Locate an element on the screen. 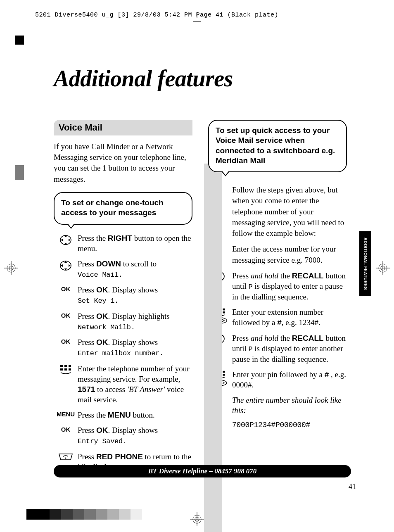  step-row: R Press and hold the RECALL button until… is located at coordinates (278, 349).